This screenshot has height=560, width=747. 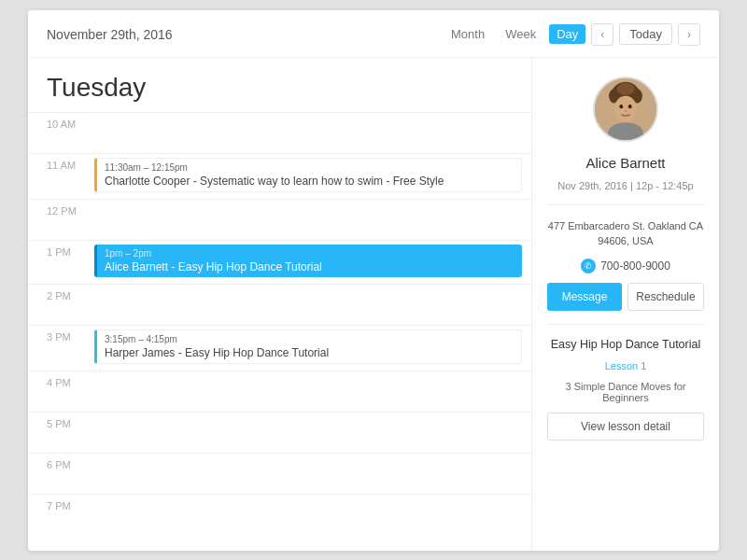 I want to click on time-slot-4pm: 4 PM, so click(x=280, y=391).